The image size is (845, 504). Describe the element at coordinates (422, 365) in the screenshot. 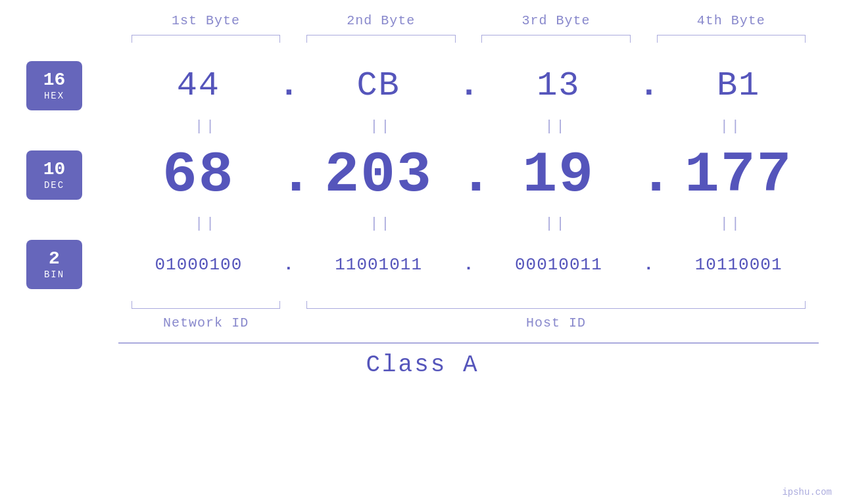

I see `class-a-label: Class A` at that location.